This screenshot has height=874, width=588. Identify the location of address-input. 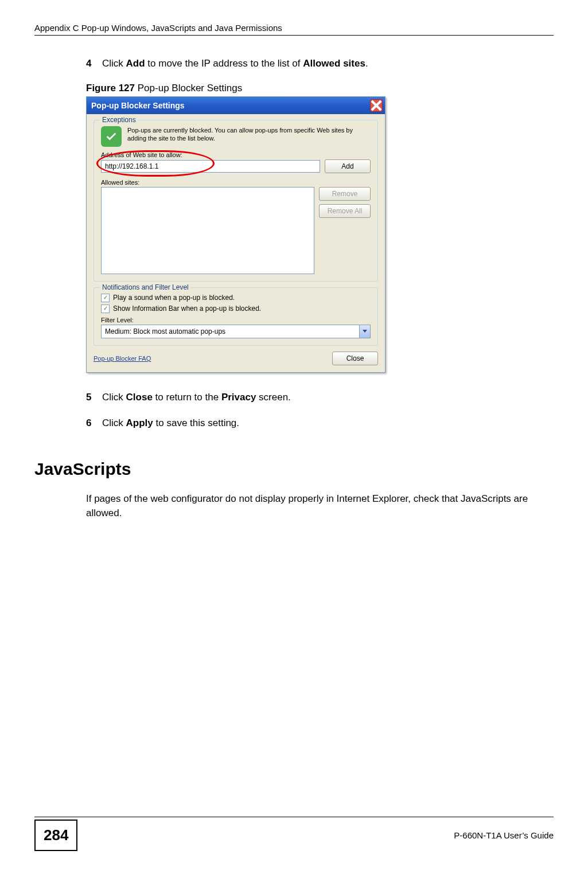
(211, 166).